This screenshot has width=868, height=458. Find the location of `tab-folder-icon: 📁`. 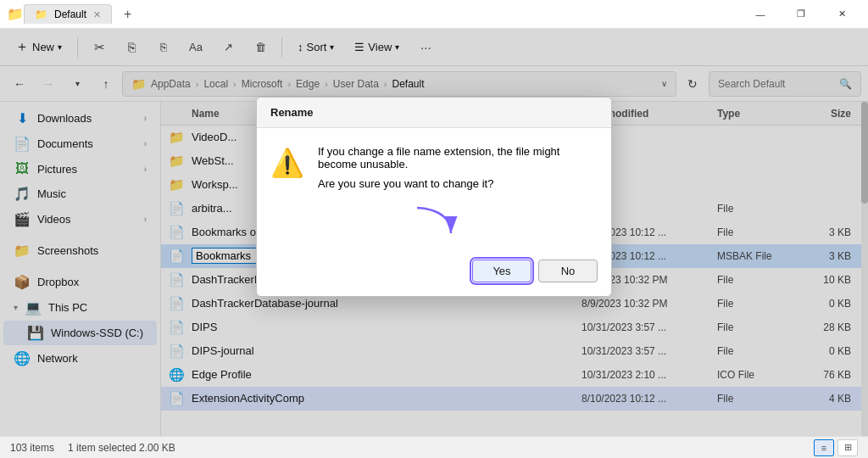

tab-folder-icon: 📁 is located at coordinates (41, 14).